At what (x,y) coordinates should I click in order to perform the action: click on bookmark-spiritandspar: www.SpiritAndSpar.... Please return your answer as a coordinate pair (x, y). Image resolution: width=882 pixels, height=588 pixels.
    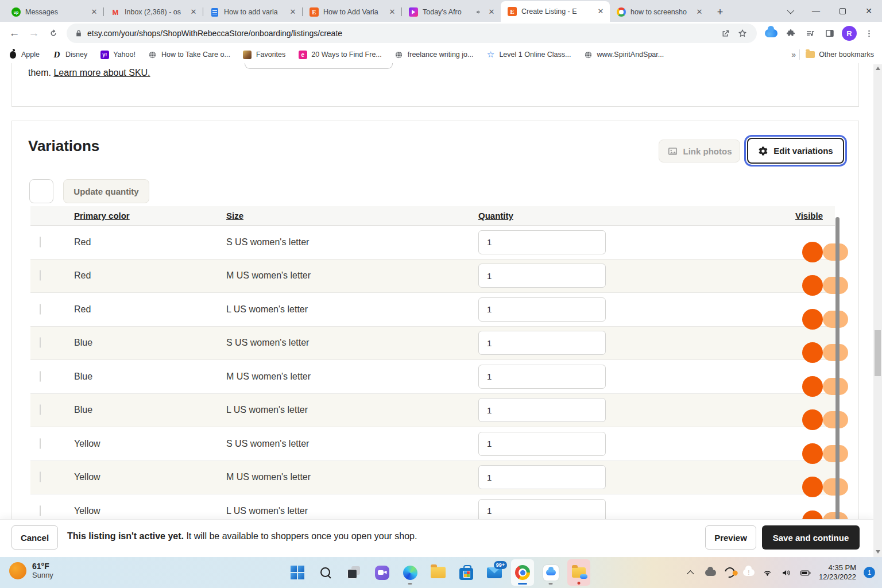
    Looking at the image, I should click on (624, 55).